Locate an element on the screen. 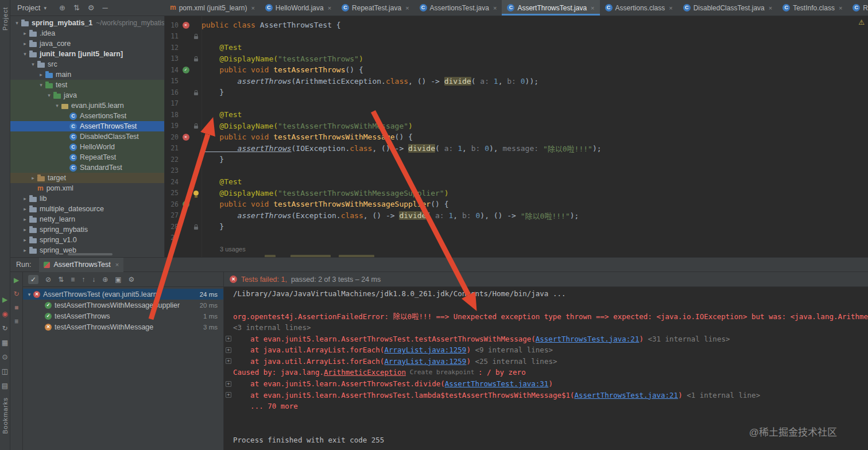 The width and height of the screenshot is (868, 450). code-line: 12 @Test is located at coordinates (517, 48).